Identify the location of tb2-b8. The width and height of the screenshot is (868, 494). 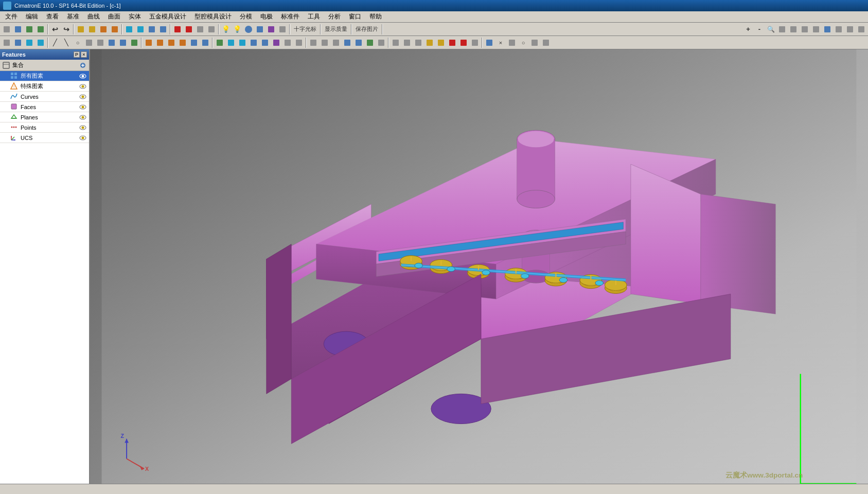
(89, 43).